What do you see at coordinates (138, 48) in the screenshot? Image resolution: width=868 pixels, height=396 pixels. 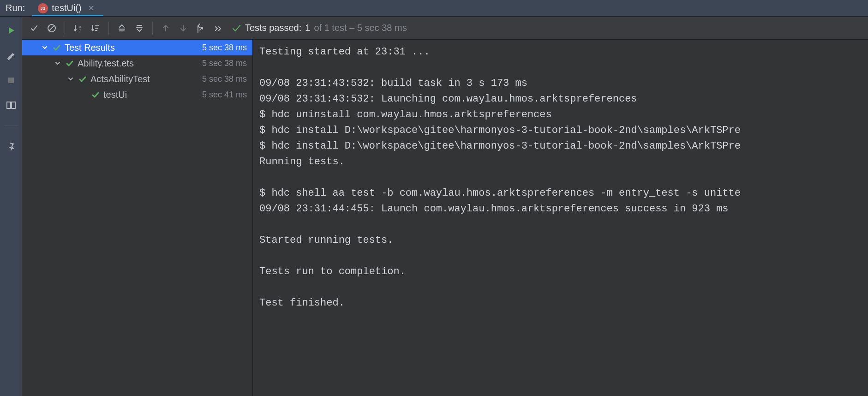 I see `tree-row: Test Results5 sec 38 ms` at bounding box center [138, 48].